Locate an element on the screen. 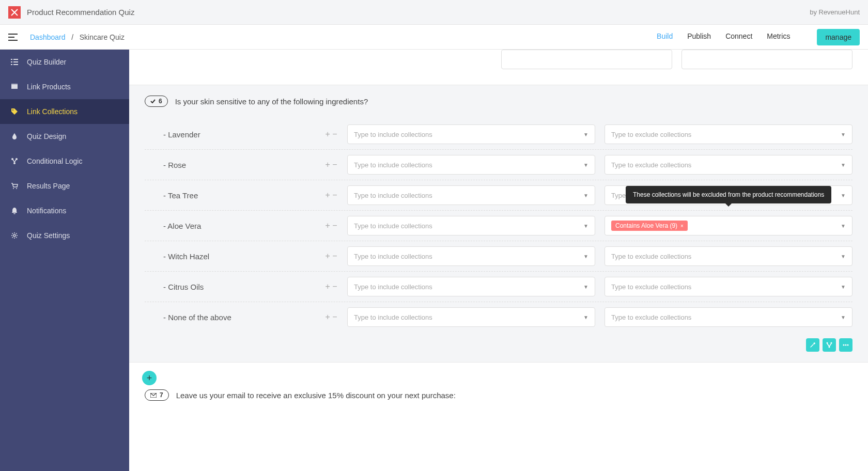  check-icon is located at coordinates (153, 101).